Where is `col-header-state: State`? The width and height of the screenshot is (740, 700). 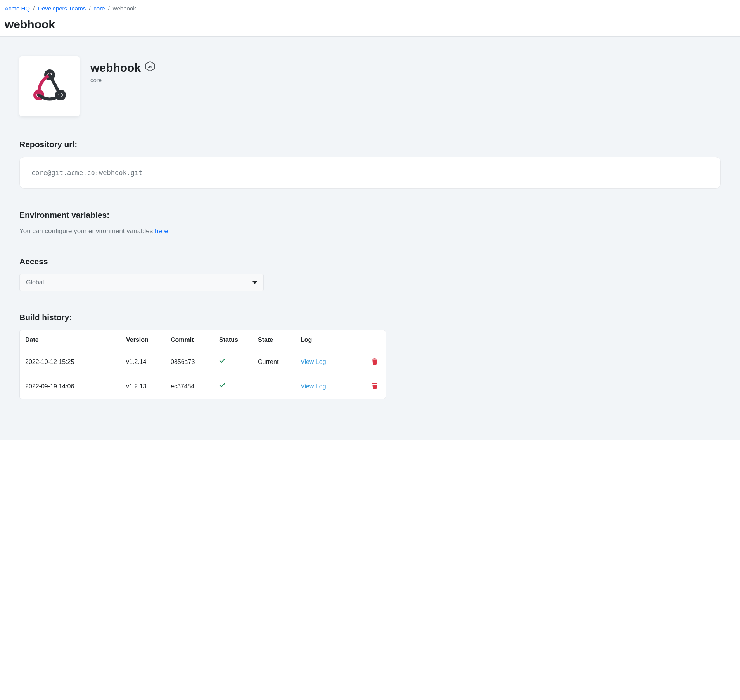 col-header-state: State is located at coordinates (279, 340).